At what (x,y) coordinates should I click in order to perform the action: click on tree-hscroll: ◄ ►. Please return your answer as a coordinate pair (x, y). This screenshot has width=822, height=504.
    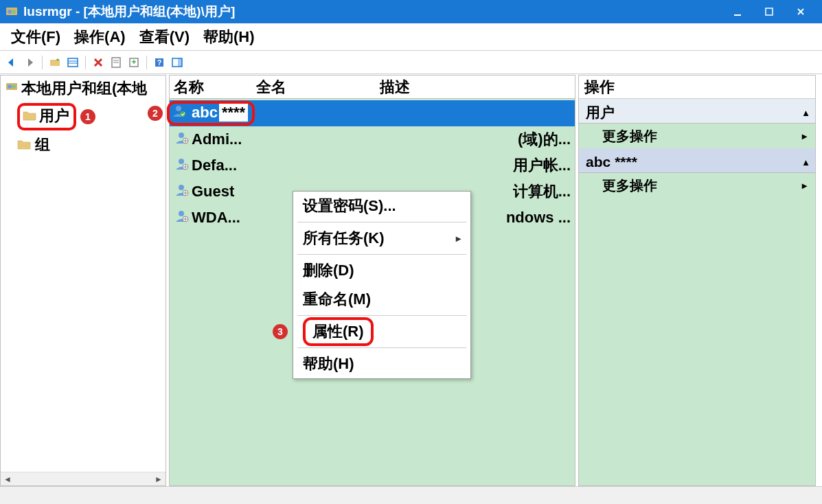
    Looking at the image, I should click on (83, 479).